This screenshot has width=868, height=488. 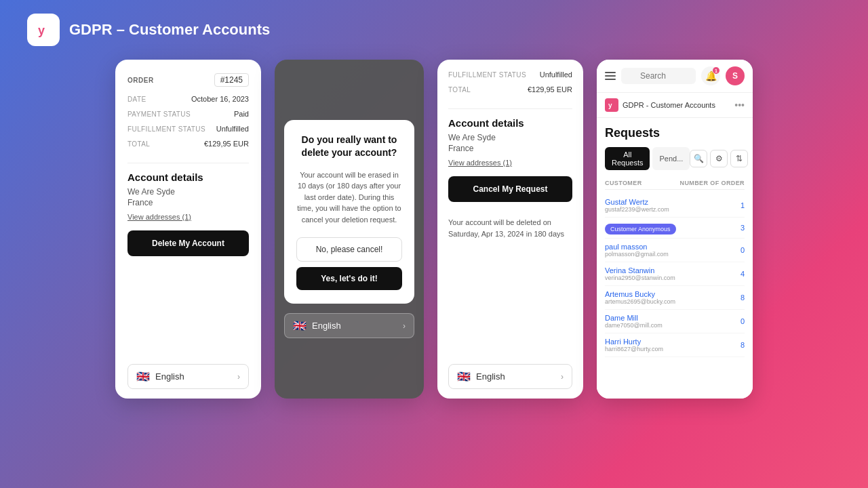 I want to click on app-bar-left: y GDPR - Customer Accounts, so click(x=660, y=105).